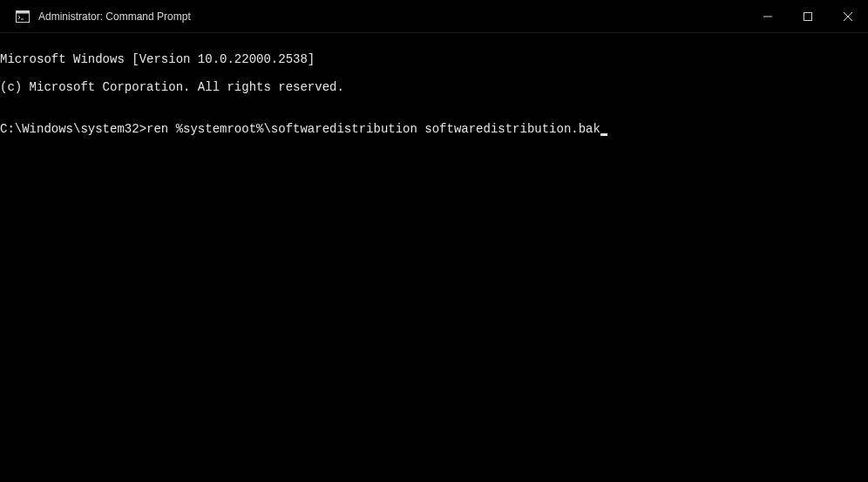 This screenshot has width=868, height=482. What do you see at coordinates (373, 129) in the screenshot?
I see `command-text: ren %systemroot%\softwaredistribution so…` at bounding box center [373, 129].